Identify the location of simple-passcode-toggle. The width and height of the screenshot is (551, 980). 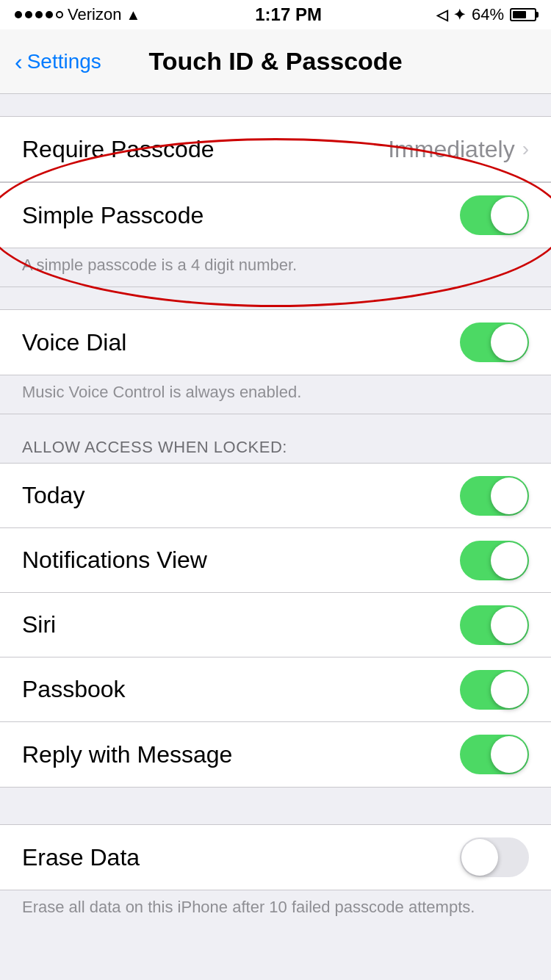
(494, 215).